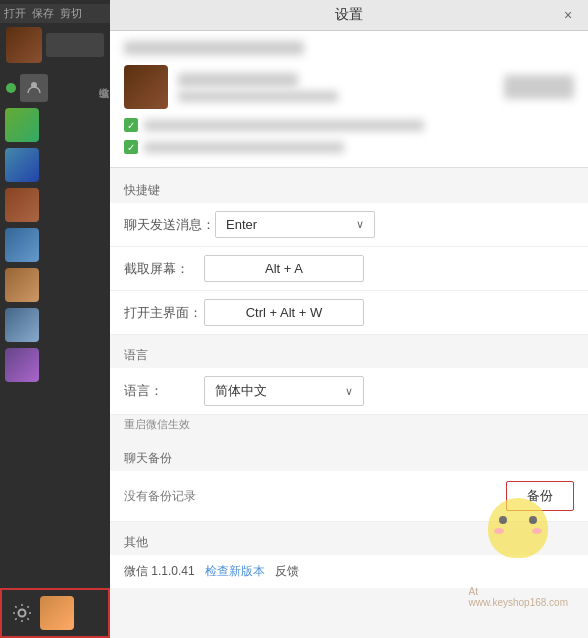 Image resolution: width=588 pixels, height=638 pixels. Describe the element at coordinates (568, 15) in the screenshot. I see `close-button: ×` at that location.